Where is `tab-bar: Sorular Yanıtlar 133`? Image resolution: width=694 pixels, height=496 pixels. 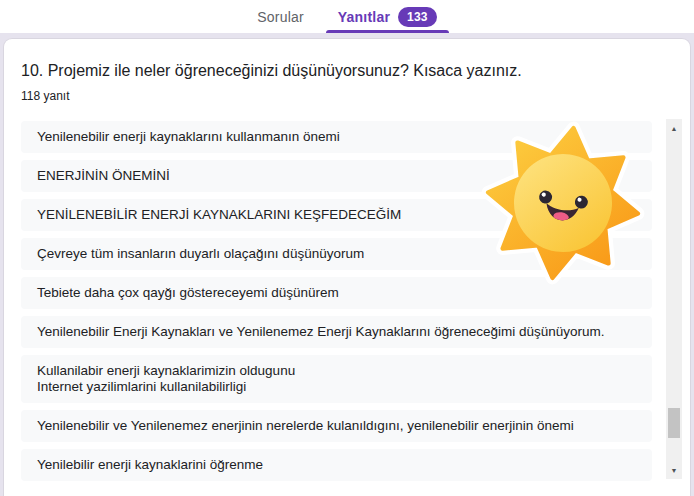
tab-bar: Sorular Yanıtlar 133 is located at coordinates (347, 16).